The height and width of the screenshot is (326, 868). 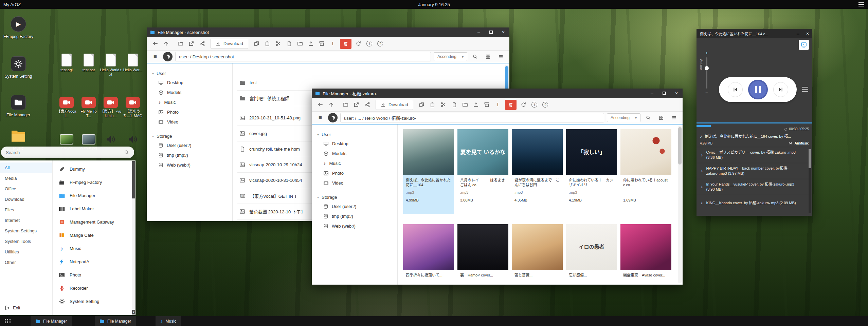 What do you see at coordinates (26, 220) in the screenshot?
I see `category-internet: Internet` at bounding box center [26, 220].